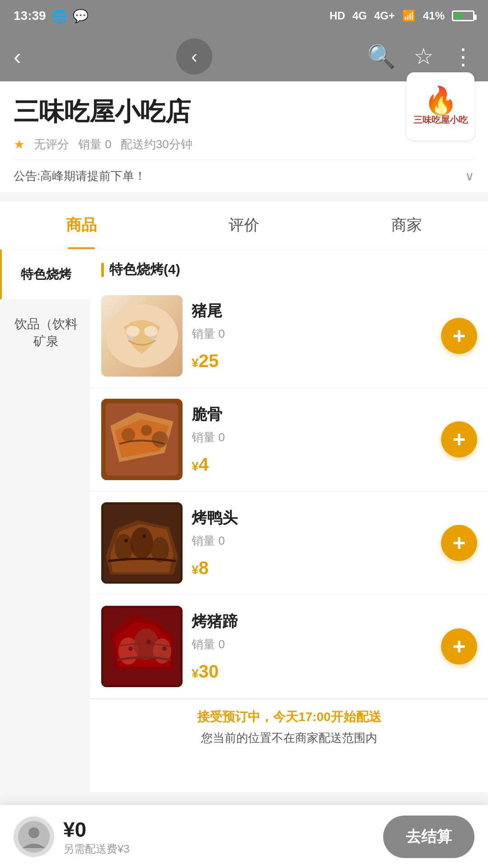 This screenshot has height=868, width=488. Describe the element at coordinates (52, 145) in the screenshot. I see `store-rating: 无评分` at that location.